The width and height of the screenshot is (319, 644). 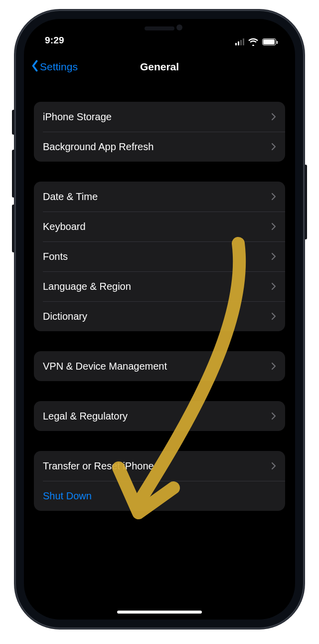 What do you see at coordinates (160, 67) in the screenshot?
I see `page-title: General` at bounding box center [160, 67].